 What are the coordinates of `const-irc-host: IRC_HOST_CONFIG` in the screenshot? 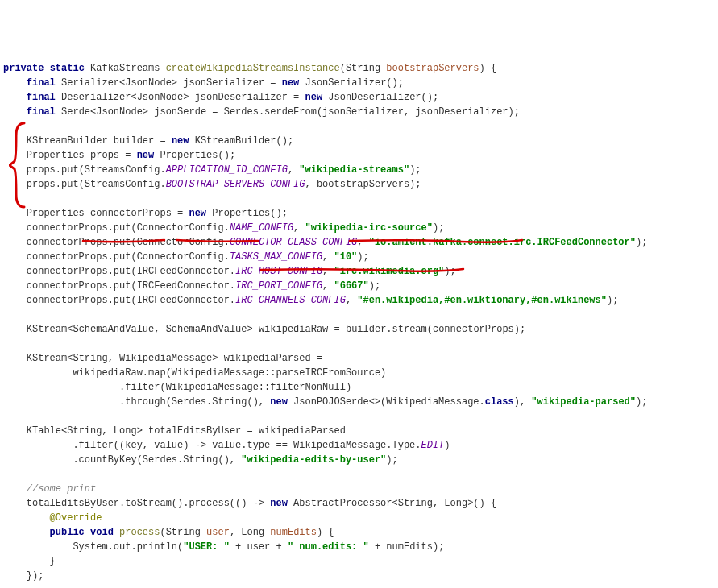 It's located at (279, 271).